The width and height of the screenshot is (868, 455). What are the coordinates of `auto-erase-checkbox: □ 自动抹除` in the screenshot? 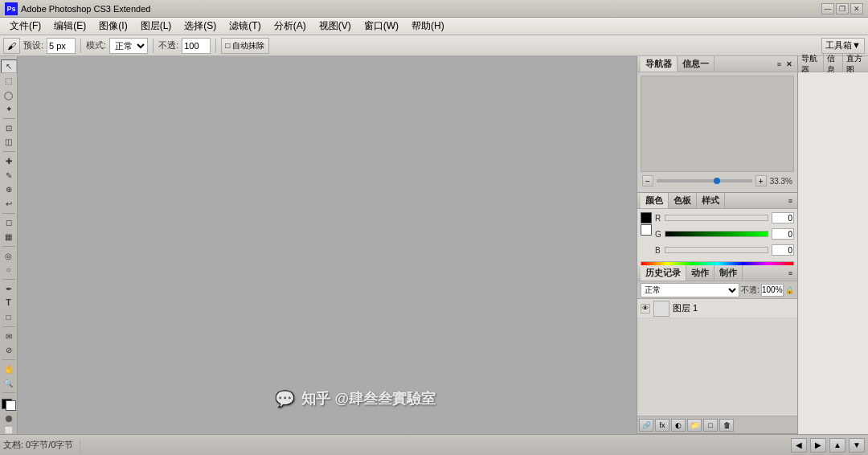 It's located at (245, 46).